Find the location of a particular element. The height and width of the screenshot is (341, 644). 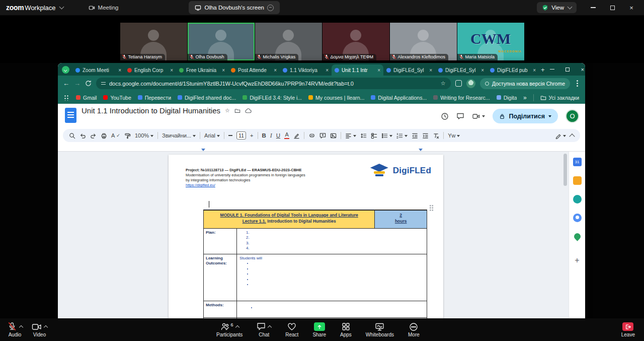

browser-tab: DigiFLEd_Syl × is located at coordinates (410, 70).